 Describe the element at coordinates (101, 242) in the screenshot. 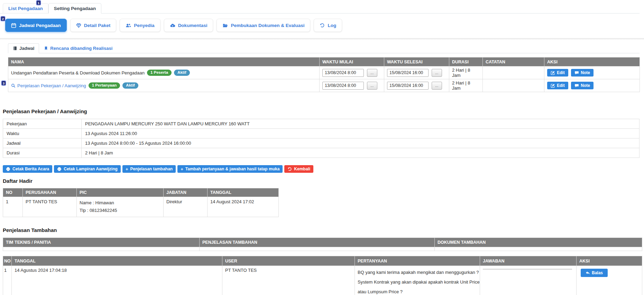

I see `col-tim-teknis: TIM TEKNIS / PANITIA` at that location.